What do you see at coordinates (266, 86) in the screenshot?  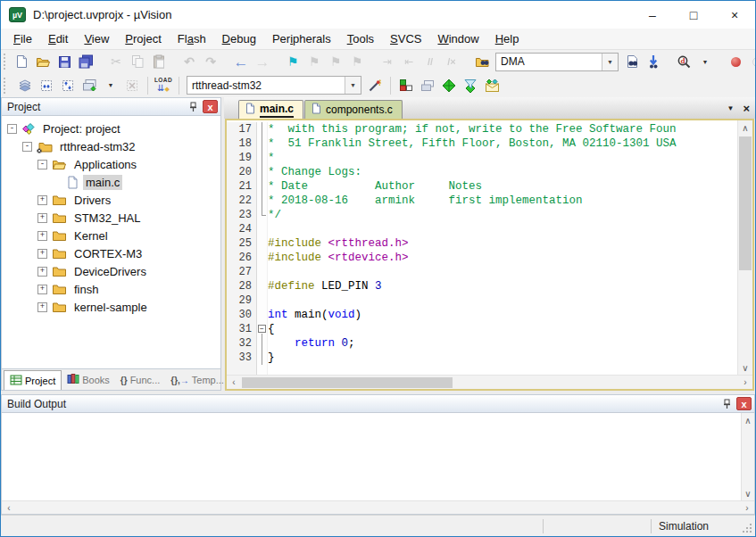 I see `target-value: rtthread-stm32` at bounding box center [266, 86].